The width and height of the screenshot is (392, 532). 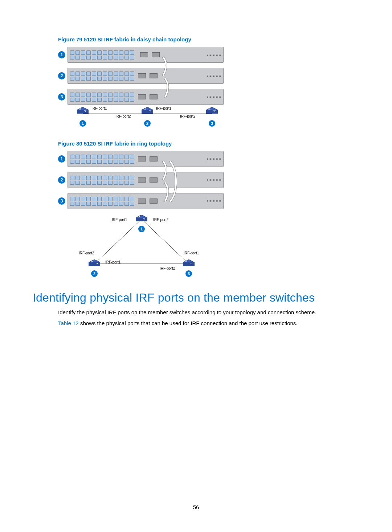 What do you see at coordinates (188, 323) in the screenshot?
I see `section-para2-rest: shows the physical ports that can be use…` at bounding box center [188, 323].